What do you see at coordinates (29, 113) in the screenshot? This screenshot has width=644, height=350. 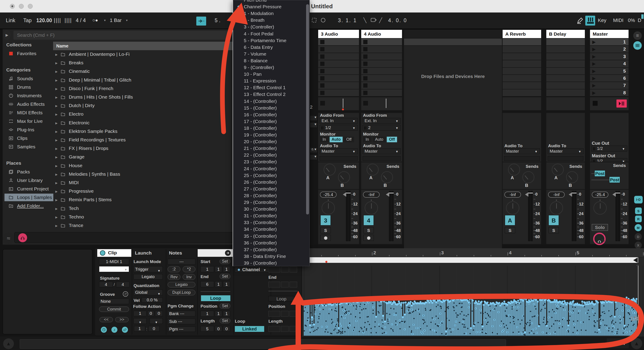 I see `sidebar-item-midi-effects: MIDI Effects` at bounding box center [29, 113].